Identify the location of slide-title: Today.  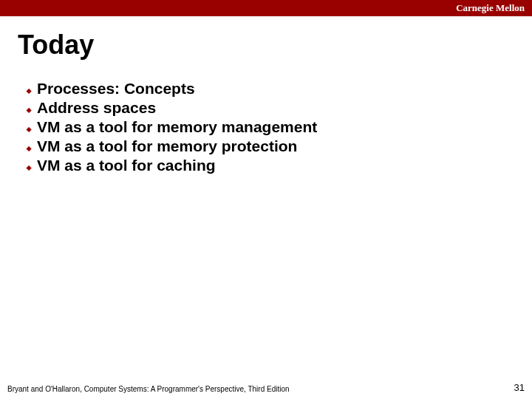
(275, 45).